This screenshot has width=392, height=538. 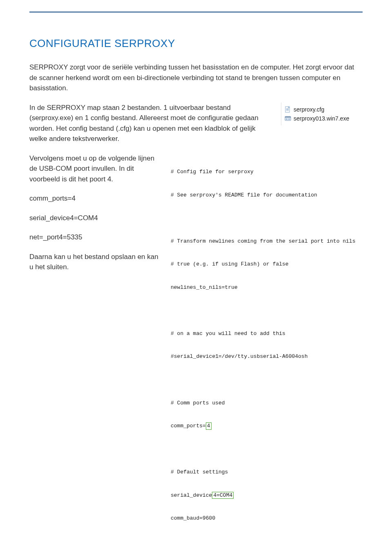 I want to click on cfg-line-serialdevice: serial_device4=COM4, so click(x=267, y=496).